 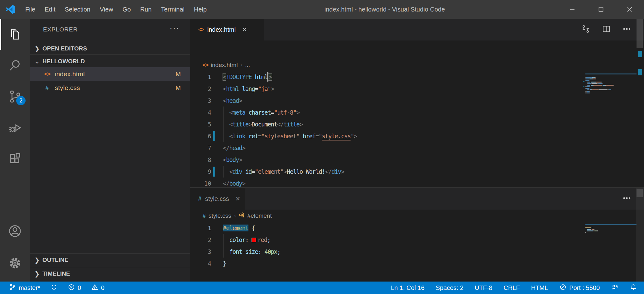 What do you see at coordinates (633, 288) in the screenshot?
I see `status-bell-icon` at bounding box center [633, 288].